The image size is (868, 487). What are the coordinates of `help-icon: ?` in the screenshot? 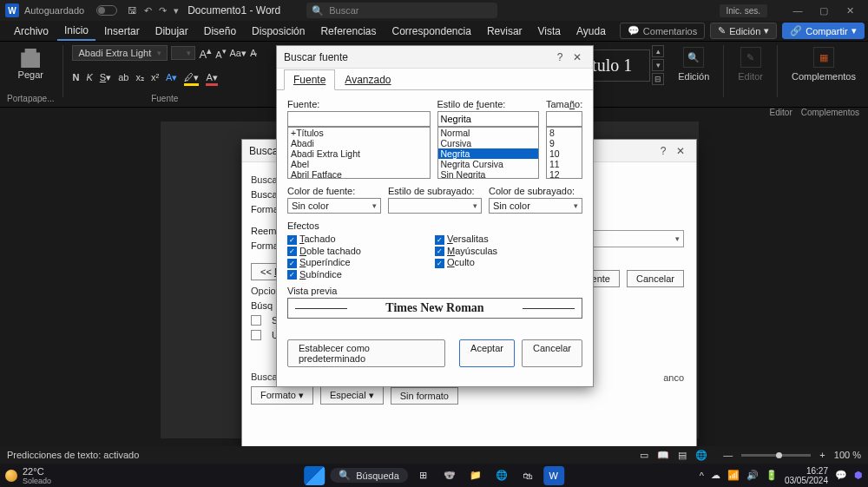 It's located at (560, 57).